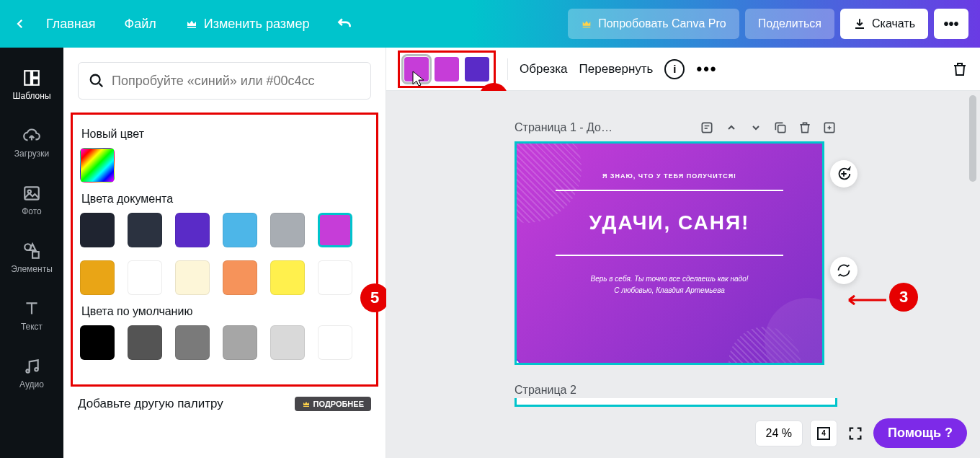 The image size is (980, 458). I want to click on color-search, so click(225, 81).